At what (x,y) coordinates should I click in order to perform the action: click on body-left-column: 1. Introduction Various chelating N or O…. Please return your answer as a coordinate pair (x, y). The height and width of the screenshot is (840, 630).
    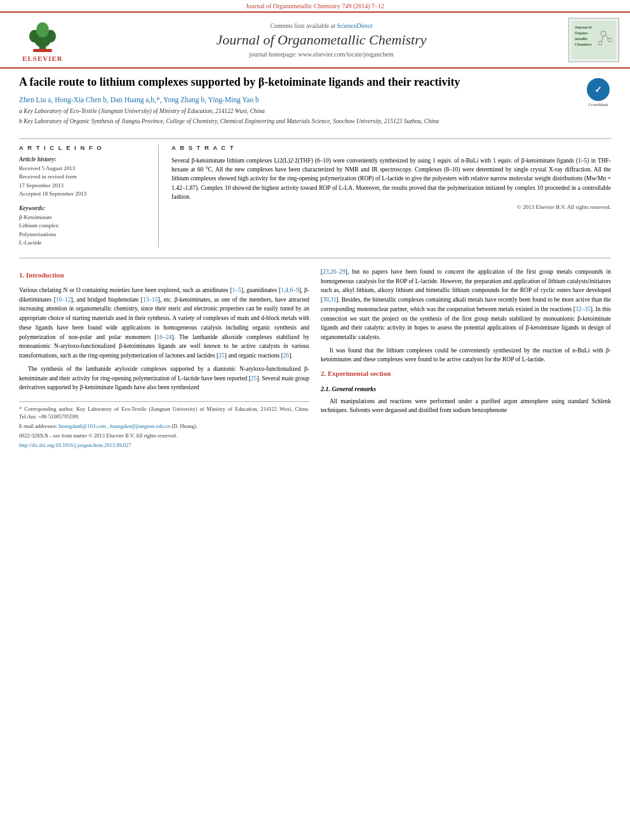
    Looking at the image, I should click on (164, 359).